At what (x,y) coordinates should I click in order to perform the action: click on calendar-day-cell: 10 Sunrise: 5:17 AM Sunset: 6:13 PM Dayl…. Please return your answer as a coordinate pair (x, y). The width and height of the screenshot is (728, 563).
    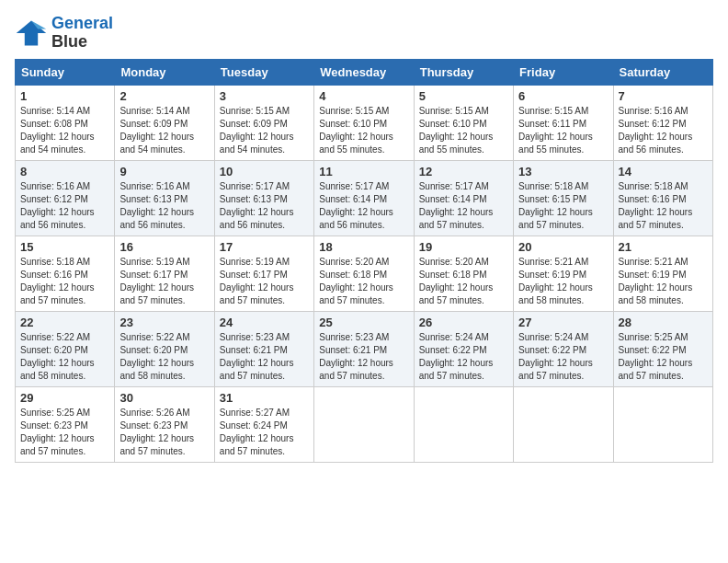
    Looking at the image, I should click on (264, 198).